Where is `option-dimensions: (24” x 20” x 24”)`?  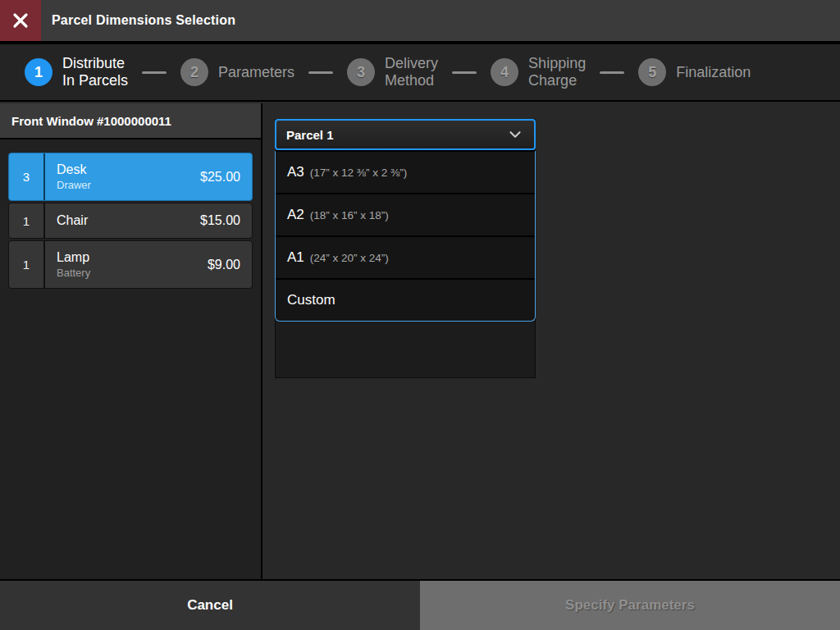
option-dimensions: (24” x 20” x 24”) is located at coordinates (349, 258).